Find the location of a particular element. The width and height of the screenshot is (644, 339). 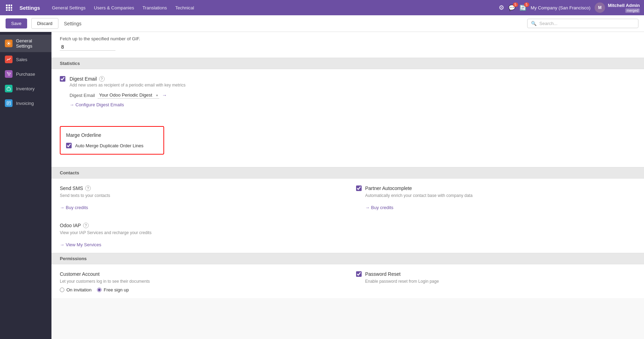

radio-free-sign-up-input is located at coordinates (99, 290).